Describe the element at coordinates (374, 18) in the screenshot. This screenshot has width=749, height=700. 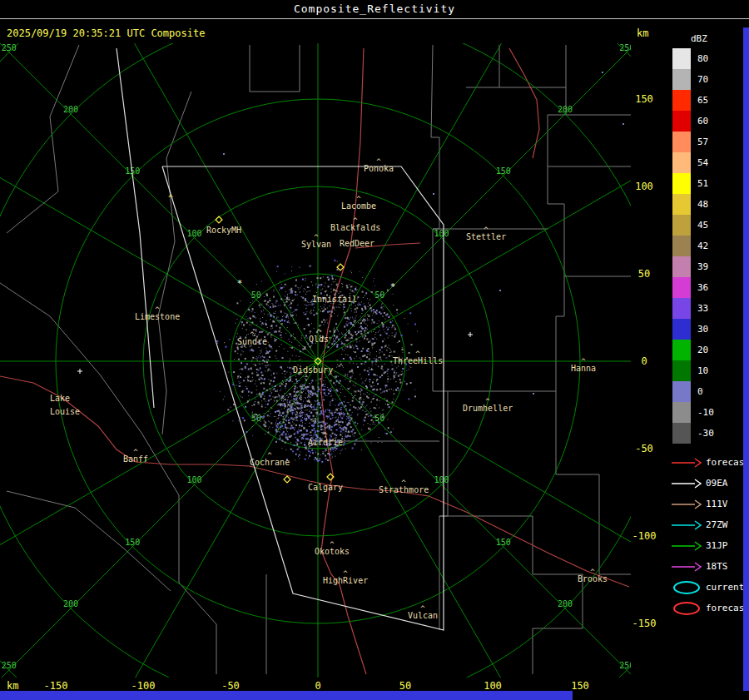
I see `title-divider` at that location.